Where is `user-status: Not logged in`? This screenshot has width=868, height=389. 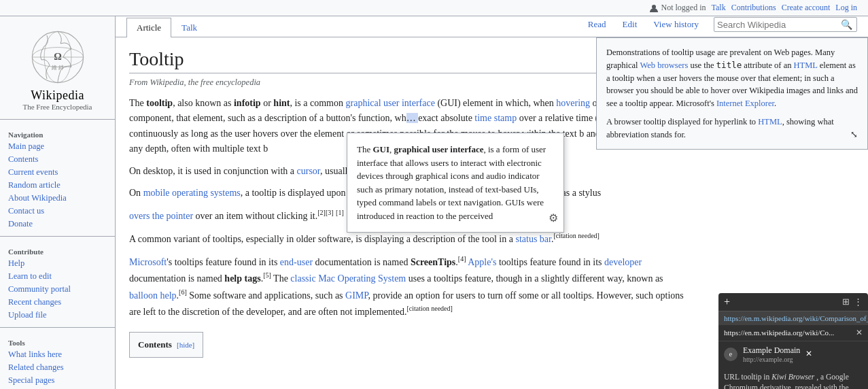 user-status: Not logged in is located at coordinates (678, 8).